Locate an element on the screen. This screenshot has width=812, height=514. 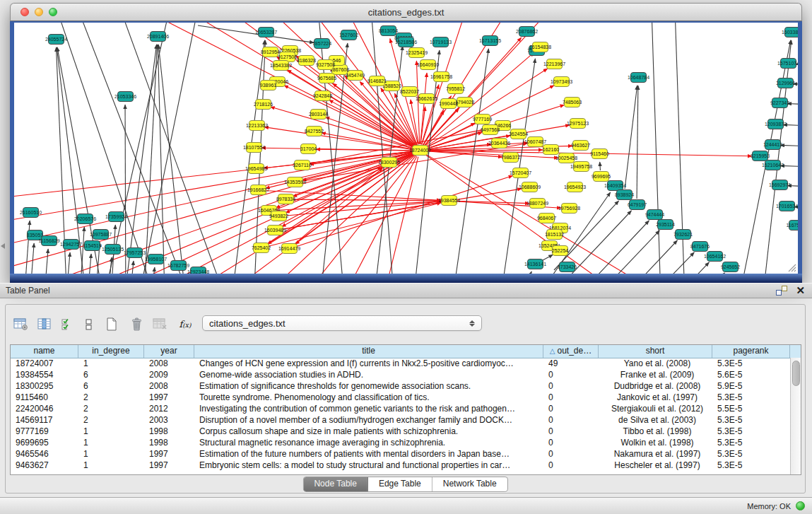
network-node: 1990448 is located at coordinates (448, 103).